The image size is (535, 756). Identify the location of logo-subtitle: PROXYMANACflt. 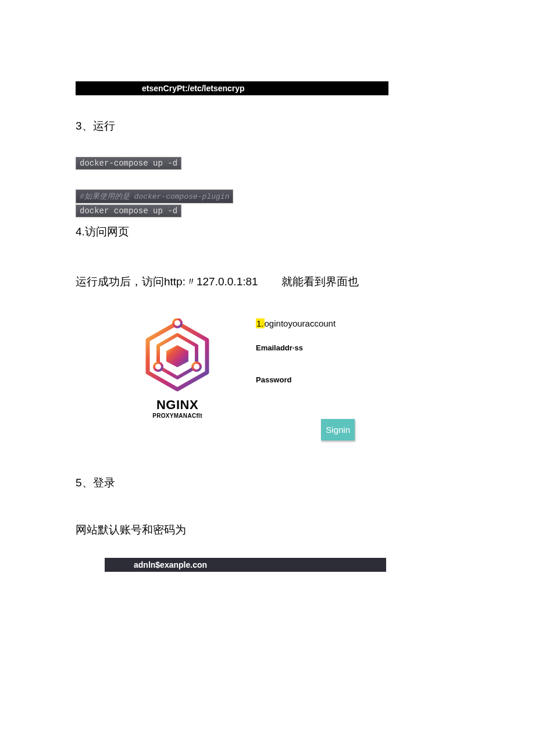
(177, 416).